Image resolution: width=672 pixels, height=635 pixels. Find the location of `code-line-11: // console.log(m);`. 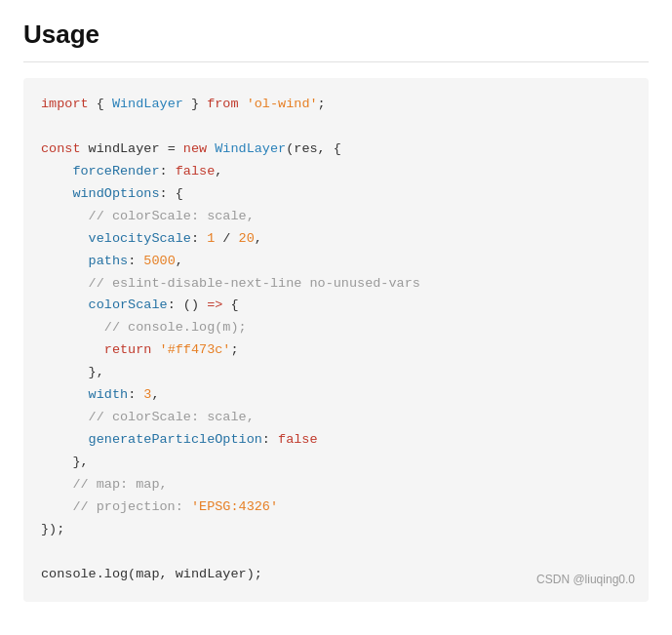

code-line-11: // console.log(m); is located at coordinates (336, 328).